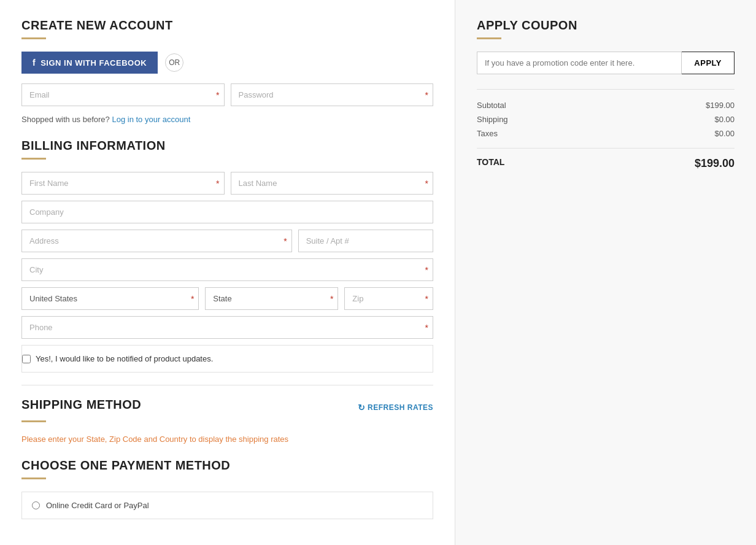 The image size is (756, 545). Describe the element at coordinates (333, 183) in the screenshot. I see `last-name-wrapper: *` at that location.